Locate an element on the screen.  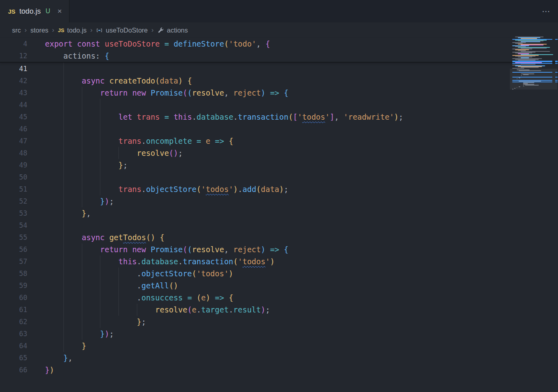
code-line-51: 51 trans.objectStore('todos').add(data); is located at coordinates (279, 189).